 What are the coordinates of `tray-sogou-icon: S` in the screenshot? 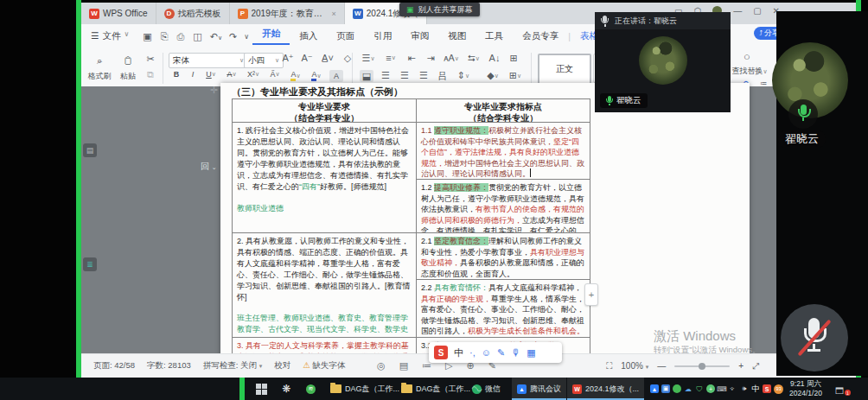 It's located at (767, 389).